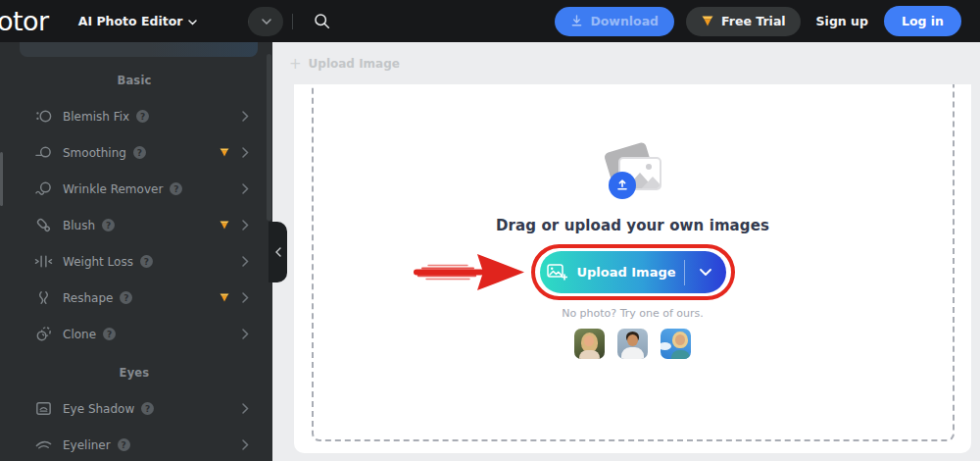  I want to click on wrinkle-remover-icon, so click(43, 189).